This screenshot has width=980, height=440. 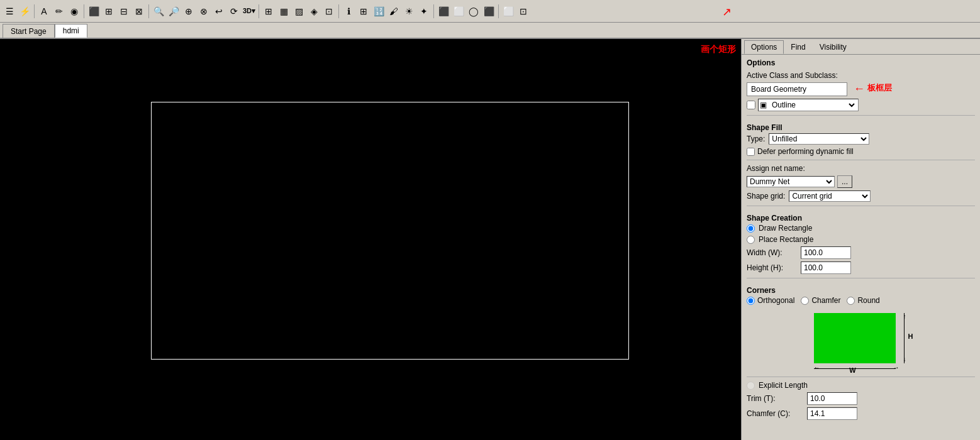 What do you see at coordinates (490, 11) in the screenshot?
I see `main-toolbar: ☰ ⚡ A ✏ ◉ ⬛ ⊞ ⊟ ⊠ 🔍 🔎 ⊕ ⊗ ↩ ⟳ 3D▾ ⊞ ▦ ▨ …` at bounding box center [490, 11].